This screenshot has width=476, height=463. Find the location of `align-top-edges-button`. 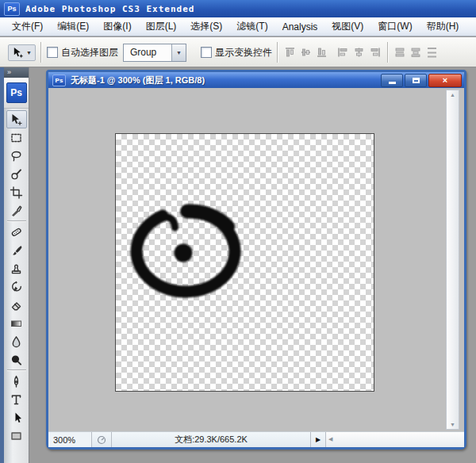

align-top-edges-button is located at coordinates (290, 52).